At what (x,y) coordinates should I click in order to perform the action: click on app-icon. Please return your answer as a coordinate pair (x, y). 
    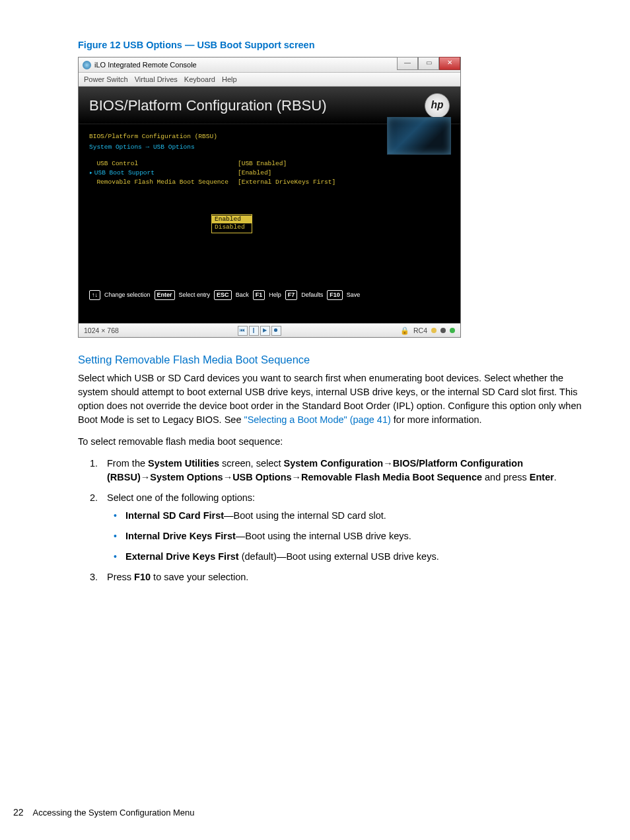
    Looking at the image, I should click on (87, 65).